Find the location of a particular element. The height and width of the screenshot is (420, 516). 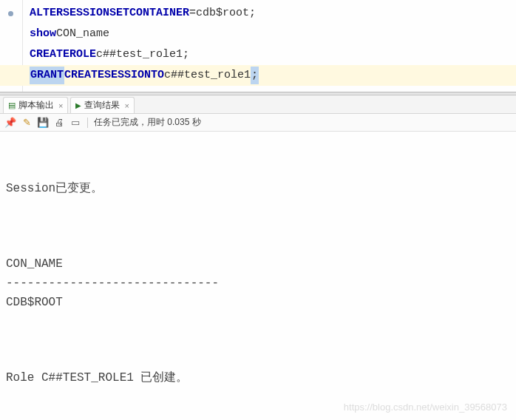

output-toolbar: 📌 ✎ 💾 🖨 ▭ 任务已完成，用时 0.035 秒 is located at coordinates (258, 123).